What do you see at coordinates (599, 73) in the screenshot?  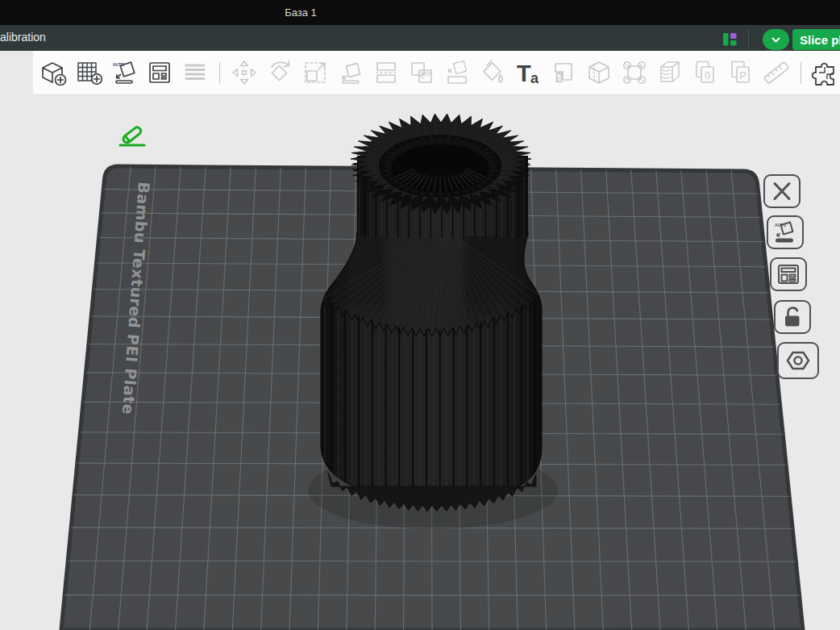 I see `seam-cube-button` at bounding box center [599, 73].